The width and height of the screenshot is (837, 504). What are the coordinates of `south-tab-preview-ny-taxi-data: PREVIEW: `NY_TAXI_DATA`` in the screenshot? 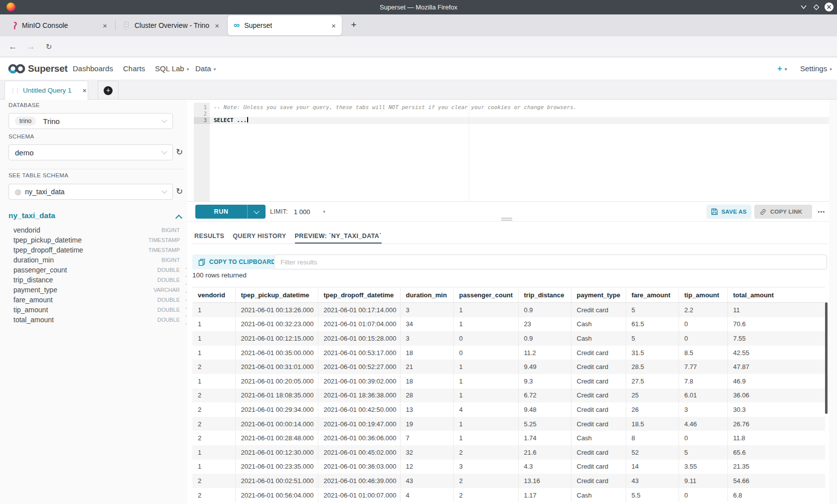 It's located at (338, 238).